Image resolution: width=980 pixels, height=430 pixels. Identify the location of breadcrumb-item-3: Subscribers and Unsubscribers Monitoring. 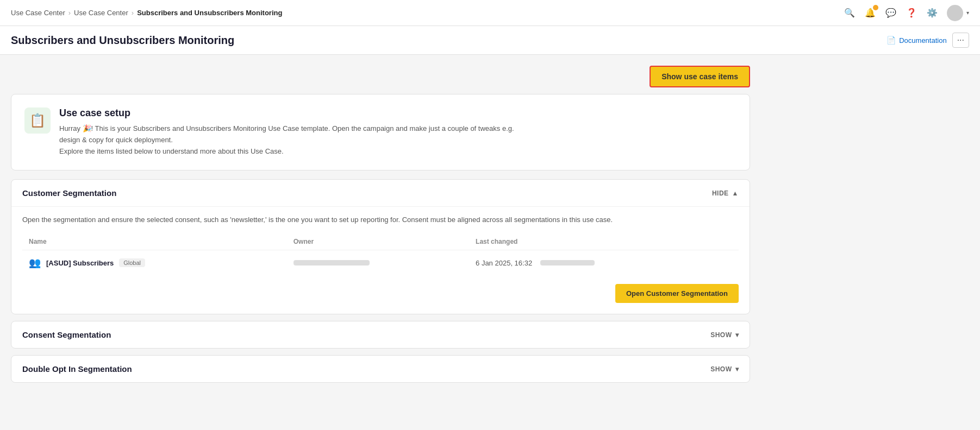
(210, 13).